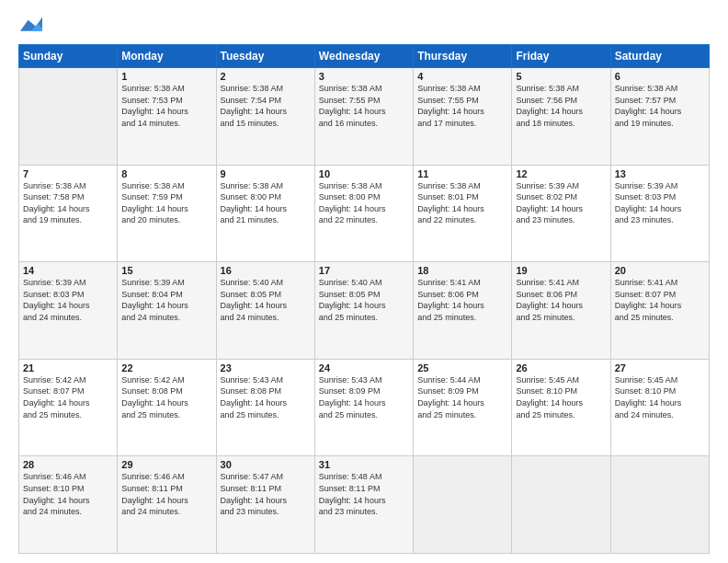 This screenshot has width=728, height=563. Describe the element at coordinates (266, 106) in the screenshot. I see `day-info: Sunrise: 5:38 AMSunset: 7:54 PMDaylight:…` at that location.